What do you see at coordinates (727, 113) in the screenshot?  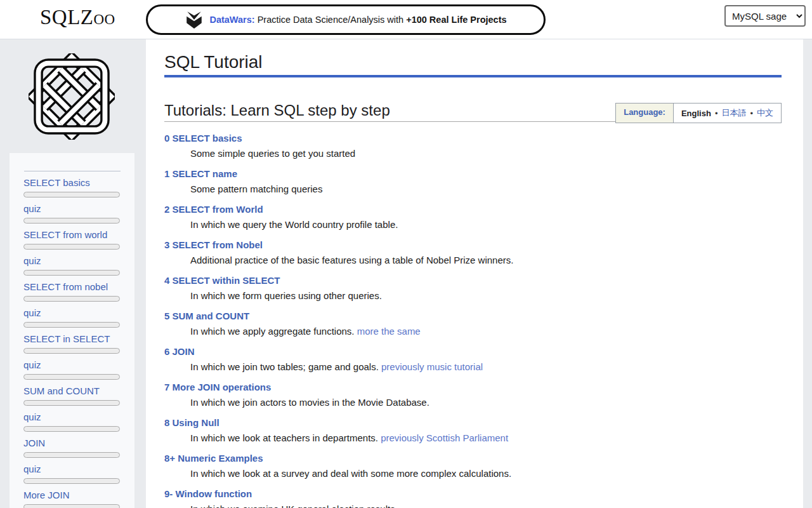 I see `language-options: English • 日本語 • 中文` at bounding box center [727, 113].